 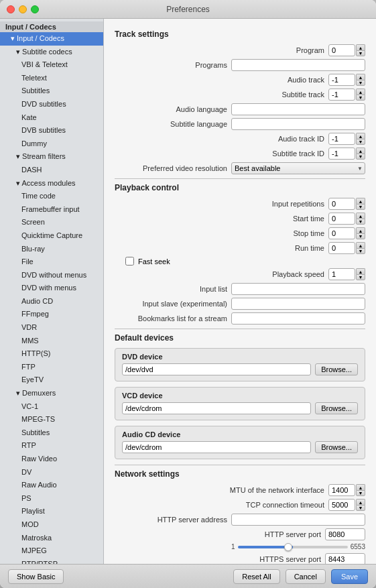 What do you see at coordinates (52, 314) in the screenshot?
I see `sidebar-item-ffmpeg-access: FFmpeg` at bounding box center [52, 314].